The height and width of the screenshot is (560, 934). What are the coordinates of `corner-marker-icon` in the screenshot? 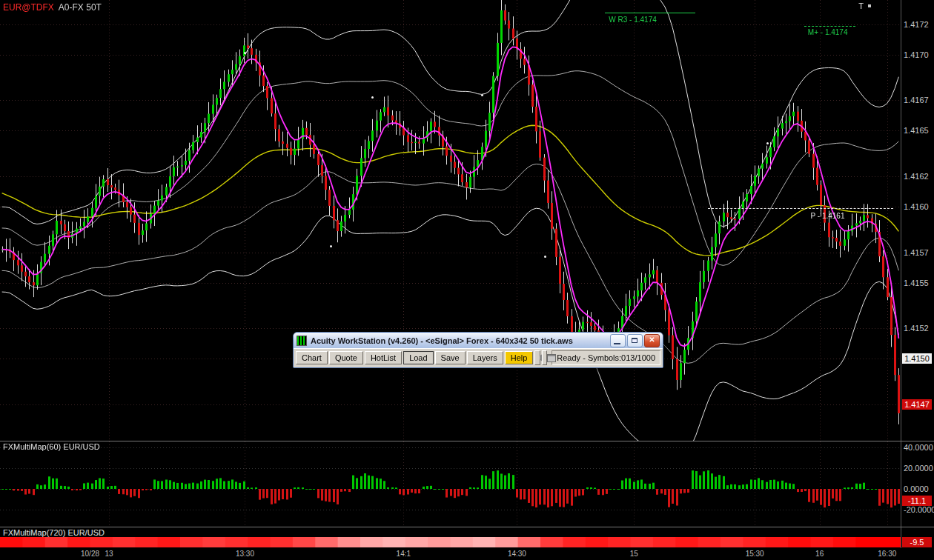 It's located at (870, 6).